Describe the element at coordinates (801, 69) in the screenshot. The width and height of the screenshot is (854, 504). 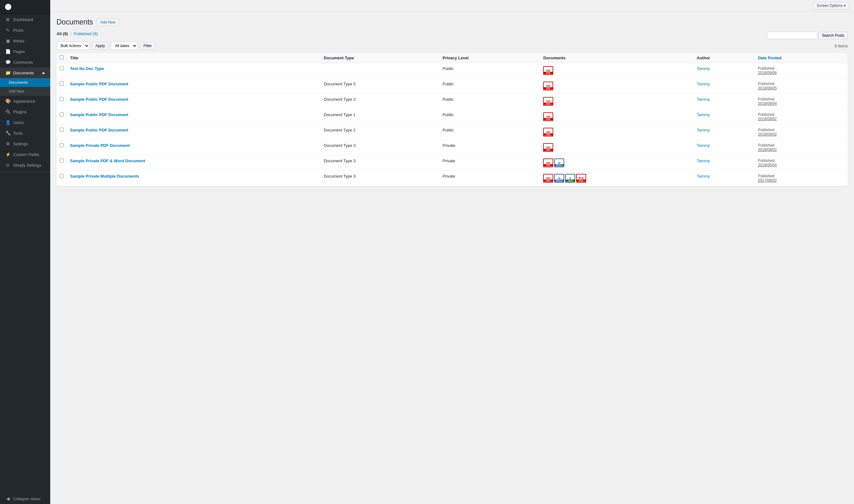
I see `row-status: Published` at that location.